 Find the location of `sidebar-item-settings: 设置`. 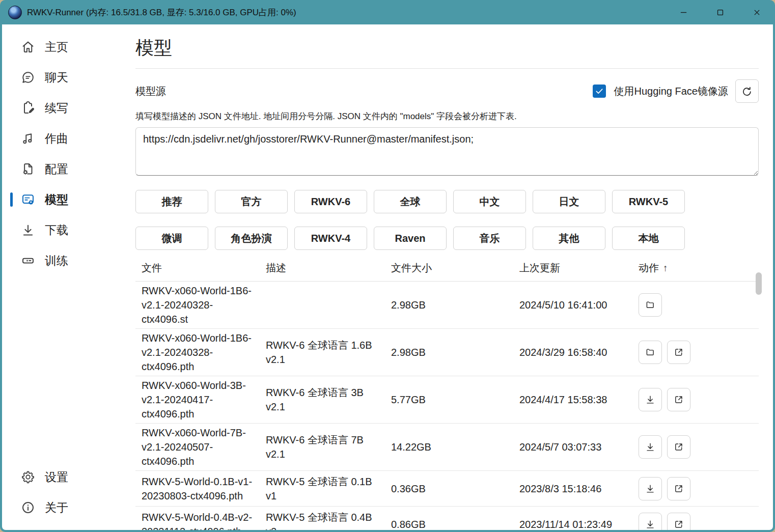

sidebar-item-settings: 设置 is located at coordinates (65, 477).